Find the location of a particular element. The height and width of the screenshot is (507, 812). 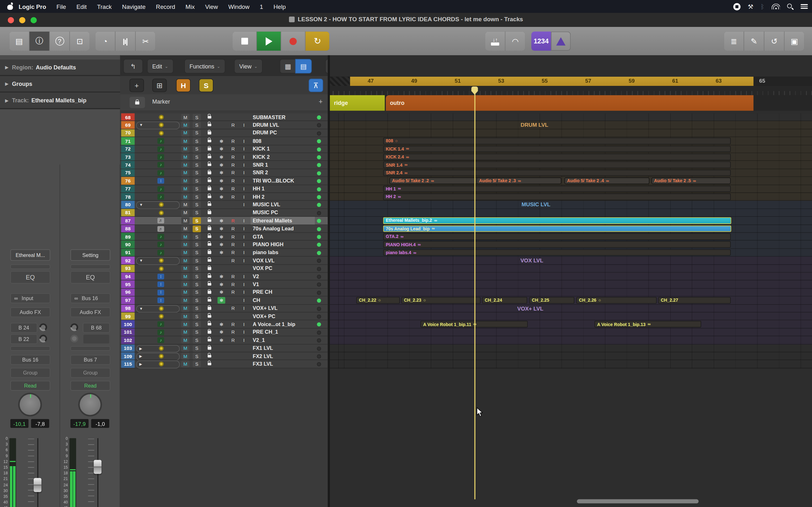

region: CH_2.23○ is located at coordinates (441, 300).